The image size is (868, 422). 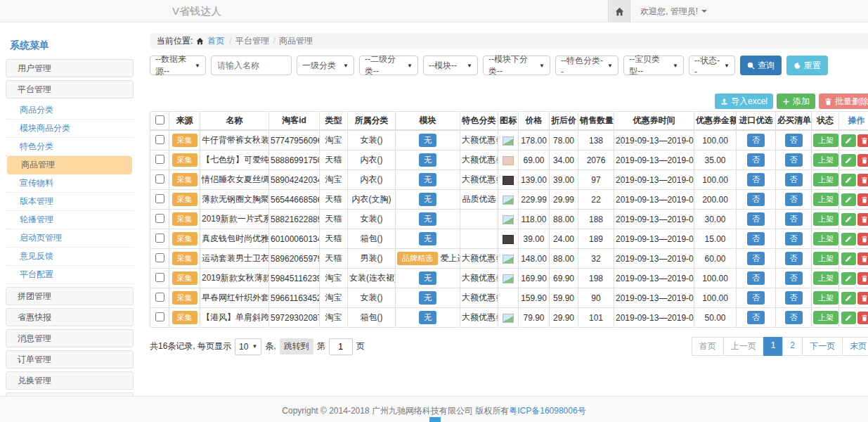 I want to click on per-page-select: 10 ▼, so click(x=248, y=347).